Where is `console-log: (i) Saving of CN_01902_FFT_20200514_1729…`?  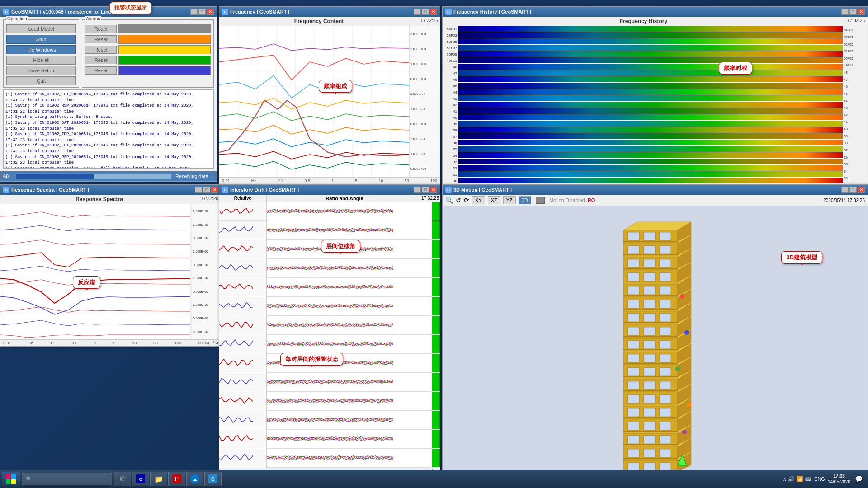 console-log: (i) Saving of CN_01902_FFT_20200514_1729… is located at coordinates (108, 129).